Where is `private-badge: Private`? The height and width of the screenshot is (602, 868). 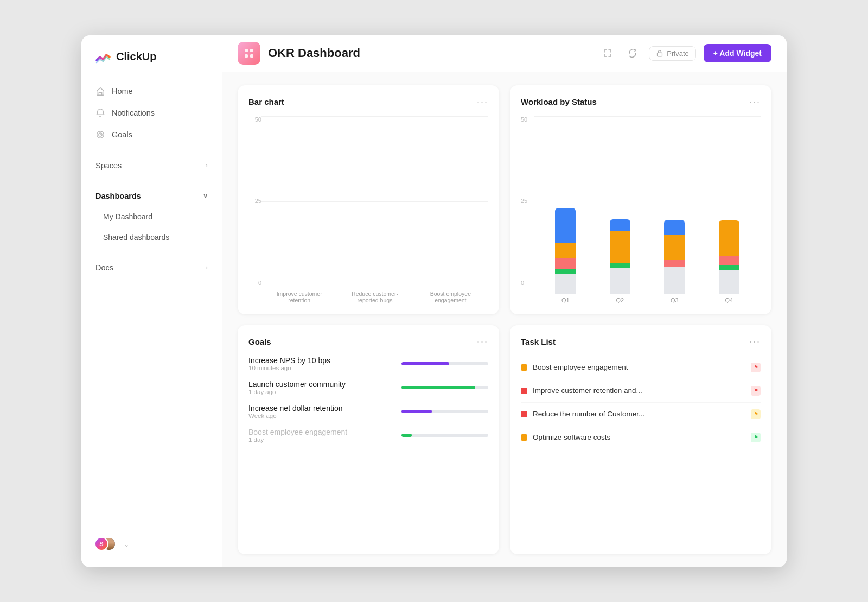 private-badge: Private is located at coordinates (672, 53).